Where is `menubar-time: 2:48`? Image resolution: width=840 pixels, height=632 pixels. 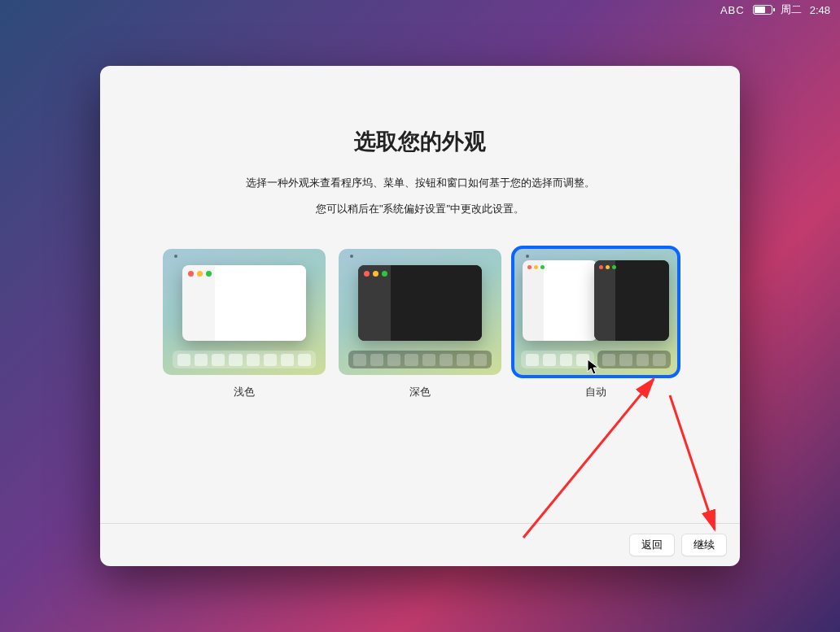
menubar-time: 2:48 is located at coordinates (820, 10).